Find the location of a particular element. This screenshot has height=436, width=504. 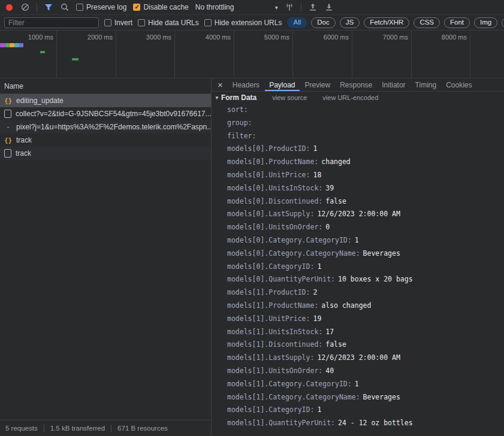

search-button is located at coordinates (65, 7).